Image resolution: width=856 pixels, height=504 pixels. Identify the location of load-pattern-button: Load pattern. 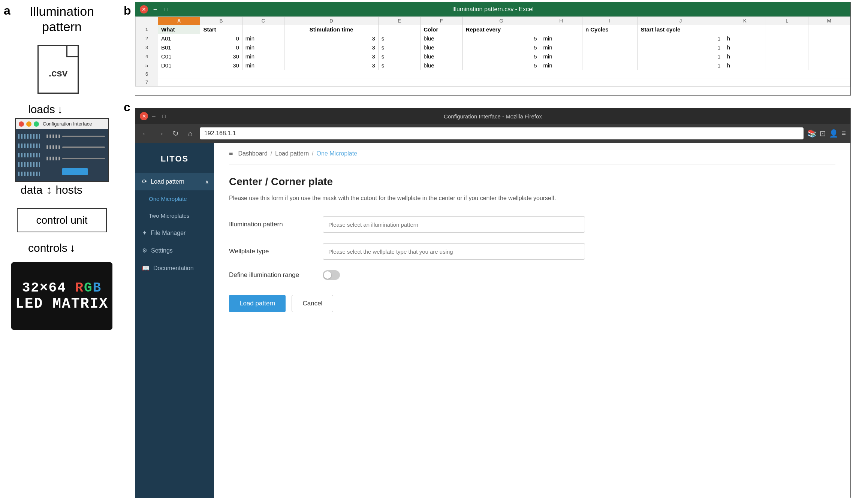
(257, 304).